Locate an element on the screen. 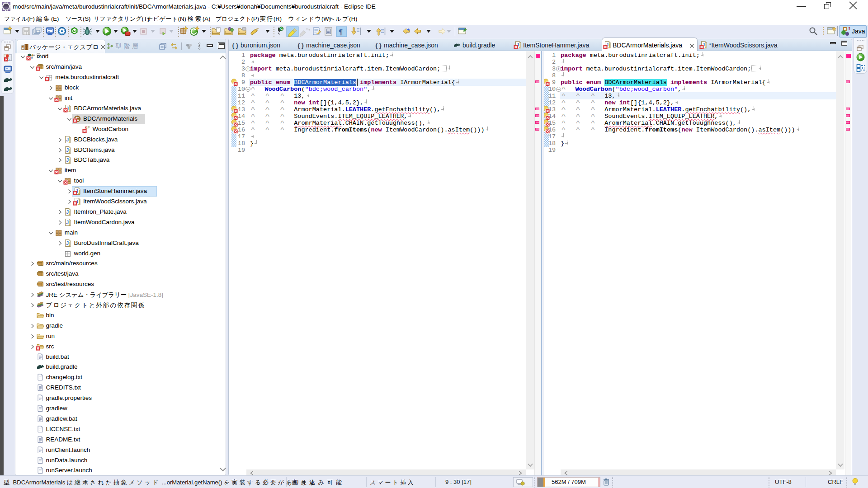 Image resolution: width=868 pixels, height=488 pixels. svg-text: C is located at coordinates (282, 29).